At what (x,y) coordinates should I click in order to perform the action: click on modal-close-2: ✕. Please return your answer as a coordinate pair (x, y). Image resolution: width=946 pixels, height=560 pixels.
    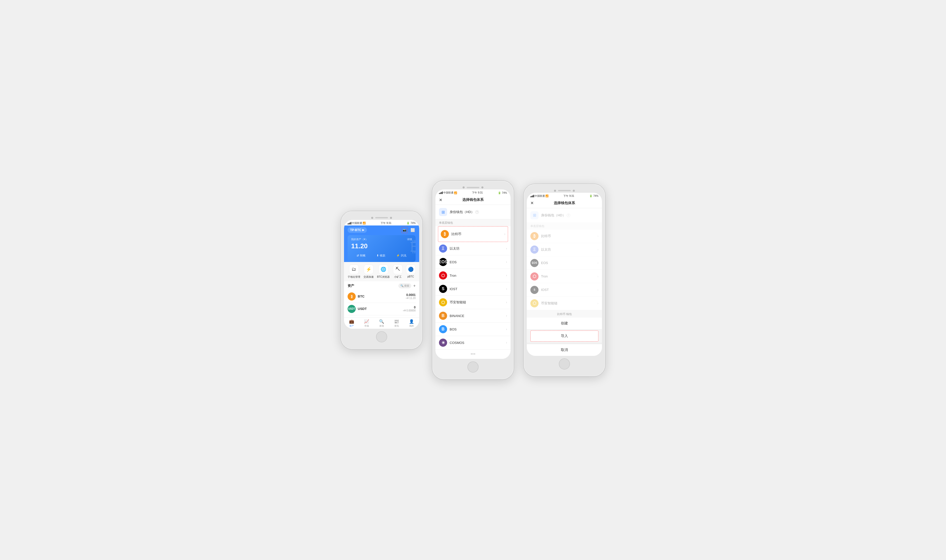
    Looking at the image, I should click on (440, 200).